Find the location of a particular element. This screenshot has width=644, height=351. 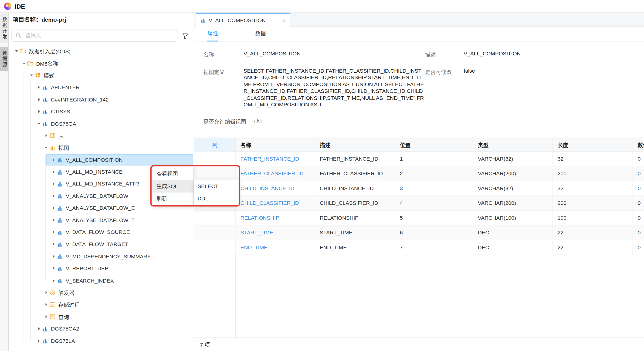

tree-item-v-all-composition: V_ALL_COMPOSITION is located at coordinates (101, 160).